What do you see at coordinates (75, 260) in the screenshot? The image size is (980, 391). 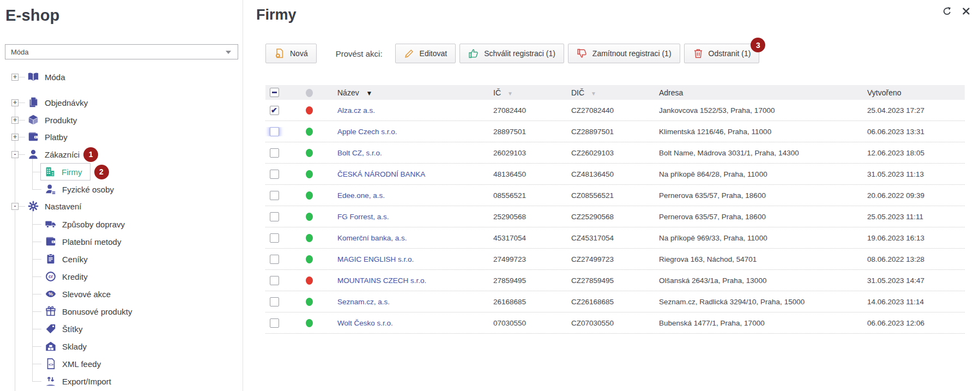 I see `sidebar-item-label: Ceníky` at bounding box center [75, 260].